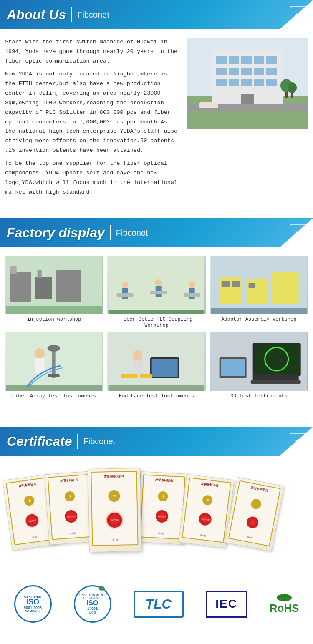 This screenshot has width=313, height=644. What do you see at coordinates (101, 588) in the screenshot?
I see `iso14-leaf` at bounding box center [101, 588].